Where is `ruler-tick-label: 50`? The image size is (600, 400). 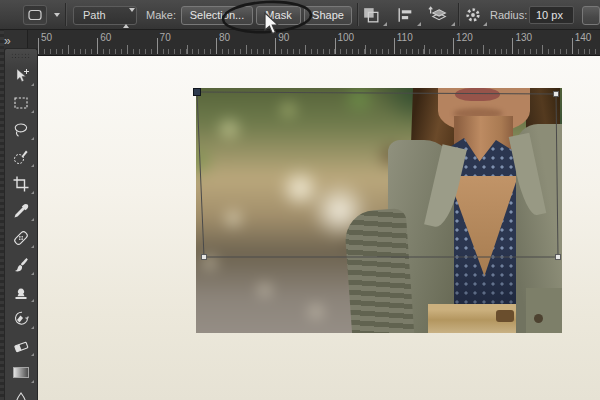
ruler-tick-label: 50 is located at coordinates (46, 38).